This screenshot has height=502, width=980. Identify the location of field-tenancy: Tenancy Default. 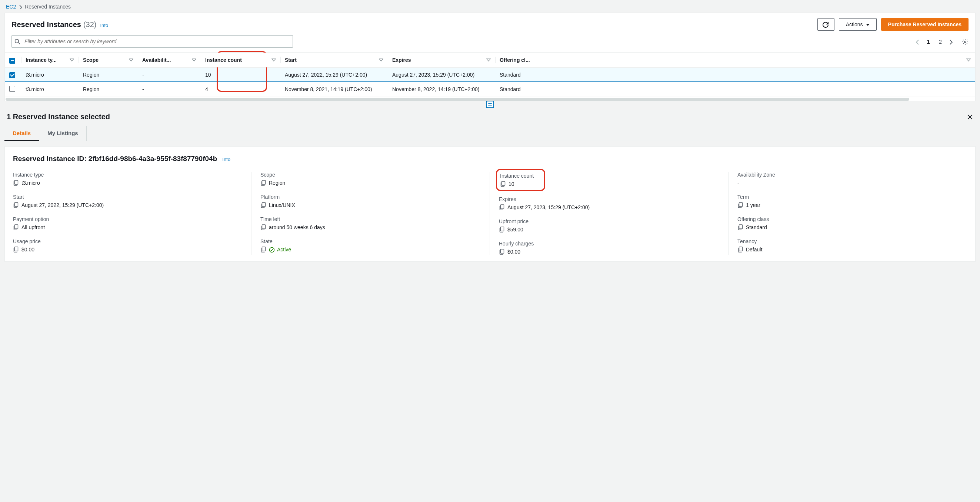
(852, 246).